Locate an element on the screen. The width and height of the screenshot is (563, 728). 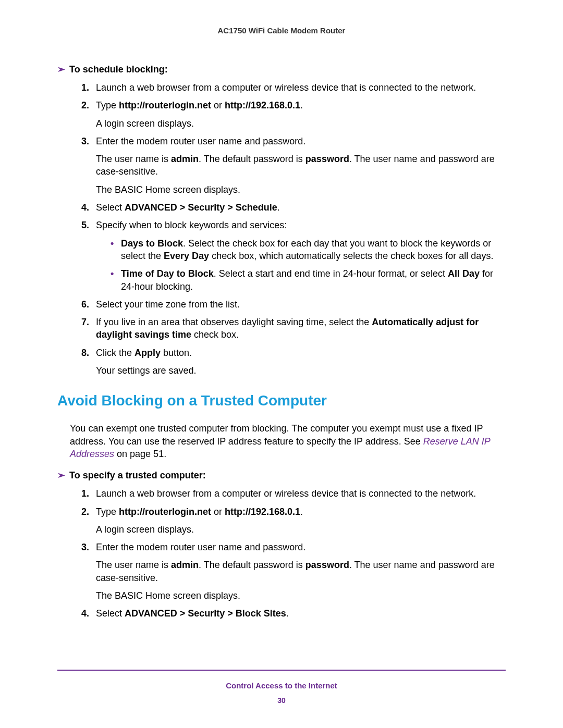
footer-page-number: 30 is located at coordinates (282, 700).